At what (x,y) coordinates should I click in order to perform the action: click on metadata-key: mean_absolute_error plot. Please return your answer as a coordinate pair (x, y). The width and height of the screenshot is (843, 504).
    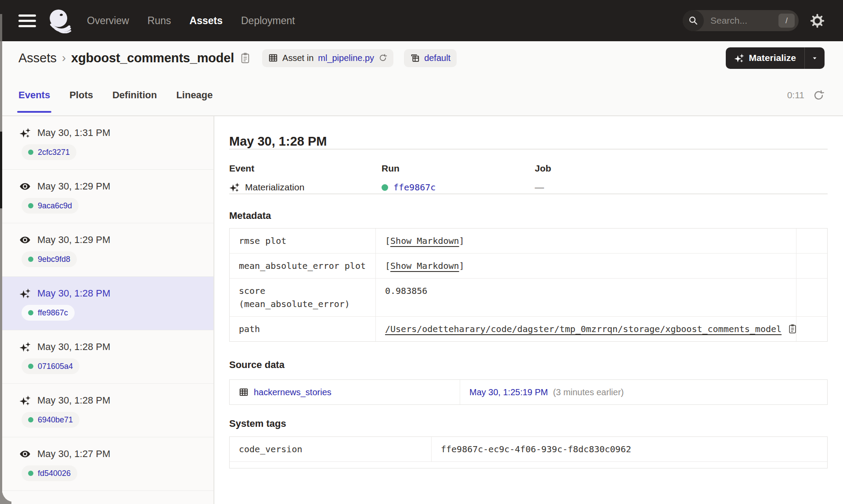
    Looking at the image, I should click on (303, 266).